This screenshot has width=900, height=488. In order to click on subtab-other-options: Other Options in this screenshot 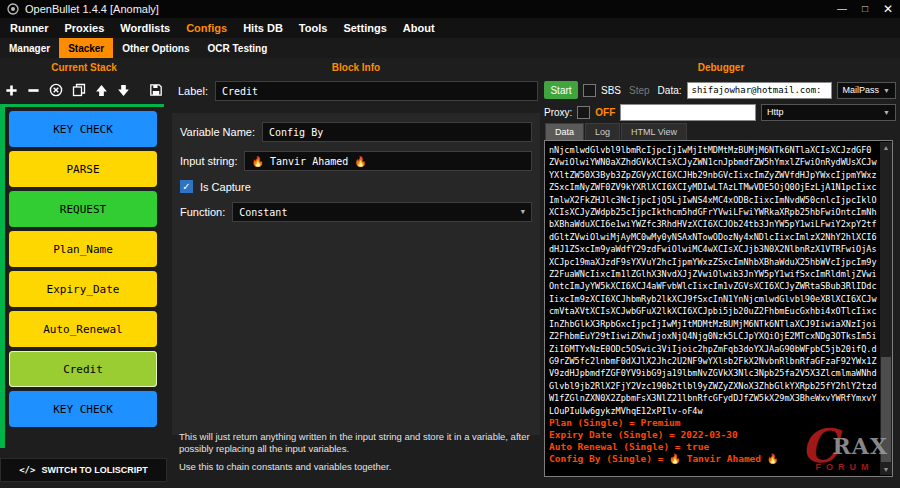, I will do `click(156, 48)`.